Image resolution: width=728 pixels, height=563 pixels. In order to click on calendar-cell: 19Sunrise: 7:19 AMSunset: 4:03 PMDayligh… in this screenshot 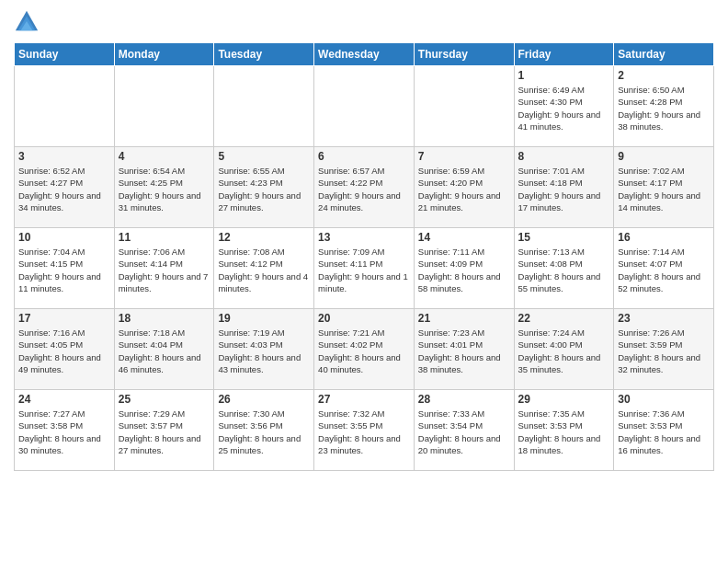, I will do `click(265, 350)`.